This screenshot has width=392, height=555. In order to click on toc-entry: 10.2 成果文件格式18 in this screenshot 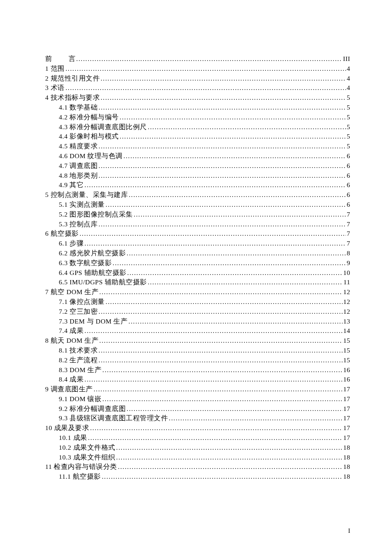, I will do `click(198, 448)`.